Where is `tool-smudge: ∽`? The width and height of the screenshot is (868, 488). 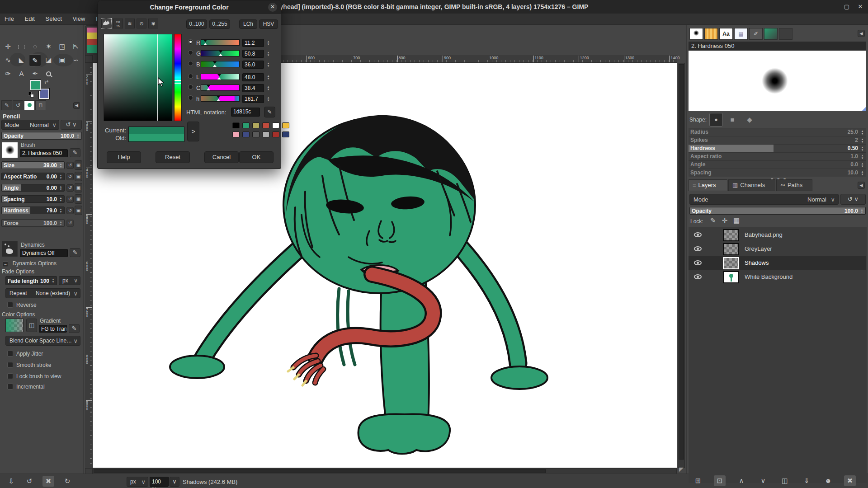
tool-smudge: ∽ is located at coordinates (76, 61).